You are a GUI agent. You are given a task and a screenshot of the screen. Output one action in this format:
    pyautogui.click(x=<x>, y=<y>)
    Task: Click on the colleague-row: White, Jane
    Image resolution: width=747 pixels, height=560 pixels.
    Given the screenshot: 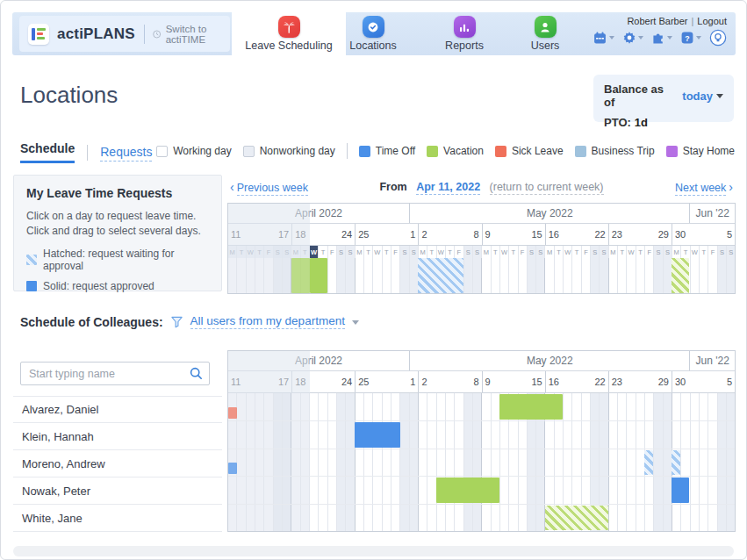 What is the action you would take?
    pyautogui.click(x=118, y=518)
    